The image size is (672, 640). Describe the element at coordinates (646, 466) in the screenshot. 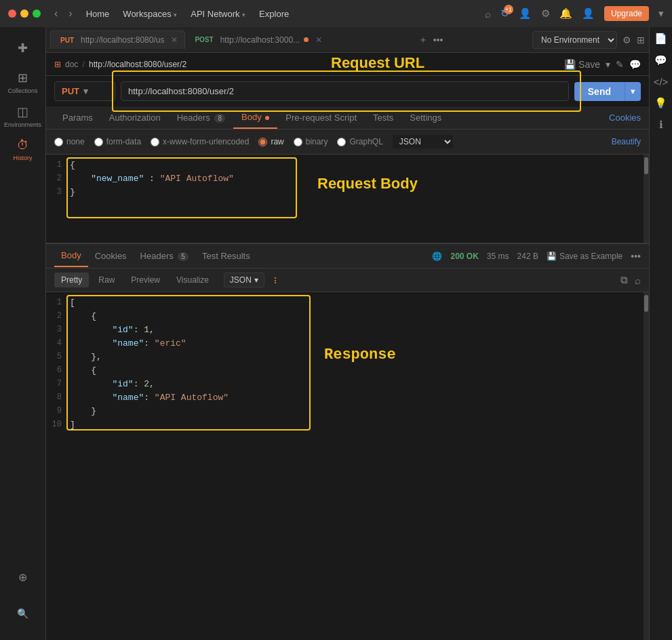

I see `response-scrollbar` at that location.